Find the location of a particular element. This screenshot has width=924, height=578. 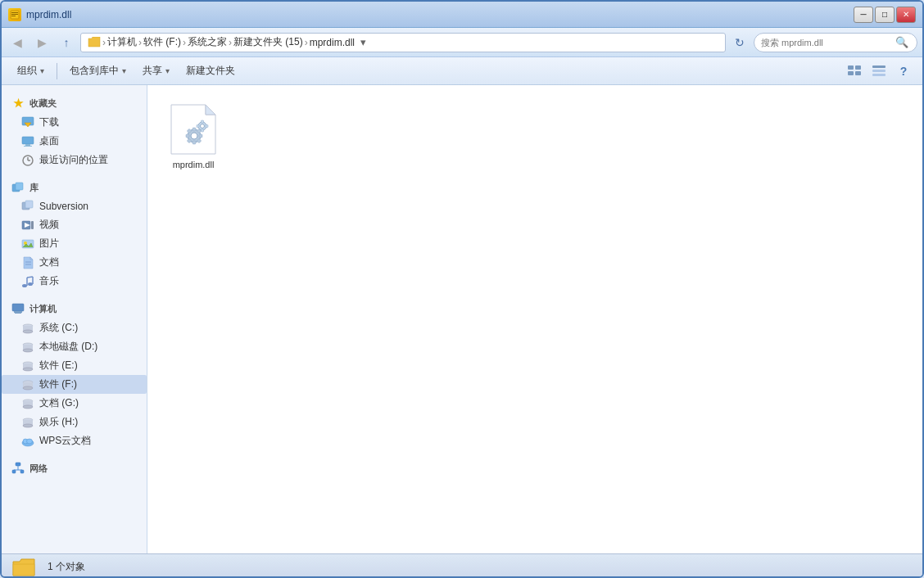

sidebar-item-image: 图片 is located at coordinates (74, 244).